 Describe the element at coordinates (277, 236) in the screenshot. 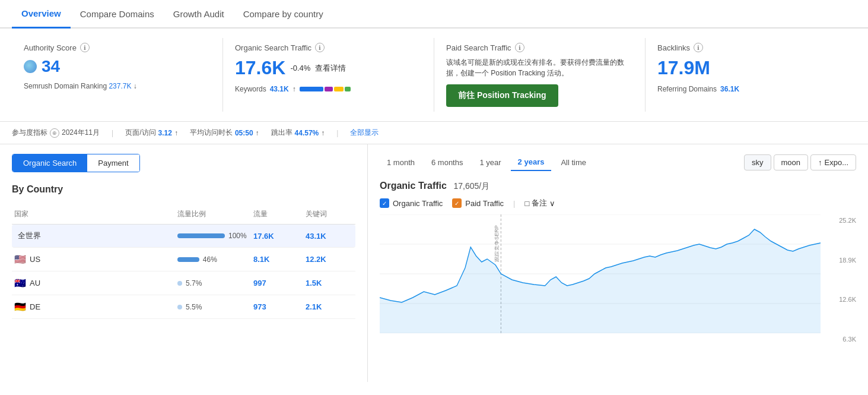

I see `traffic-value: 17.6K` at that location.